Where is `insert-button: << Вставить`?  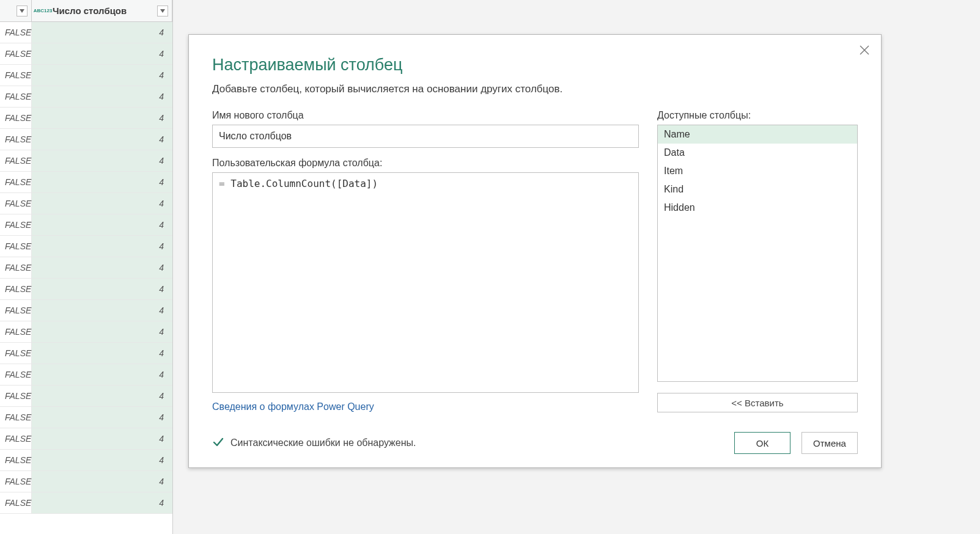 insert-button: << Вставить is located at coordinates (757, 403).